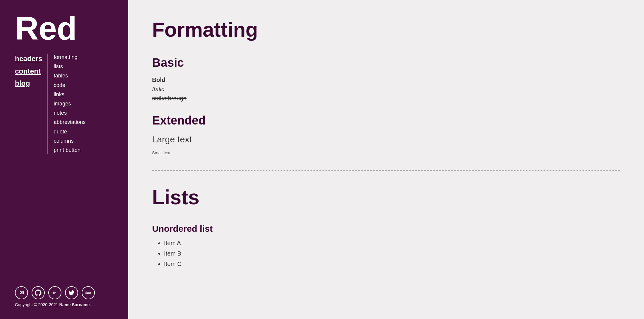 Image resolution: width=644 pixels, height=319 pixels. What do you see at coordinates (64, 305) in the screenshot?
I see `copyright-text: Copyright © 2020-2021 Name Surname.` at bounding box center [64, 305].